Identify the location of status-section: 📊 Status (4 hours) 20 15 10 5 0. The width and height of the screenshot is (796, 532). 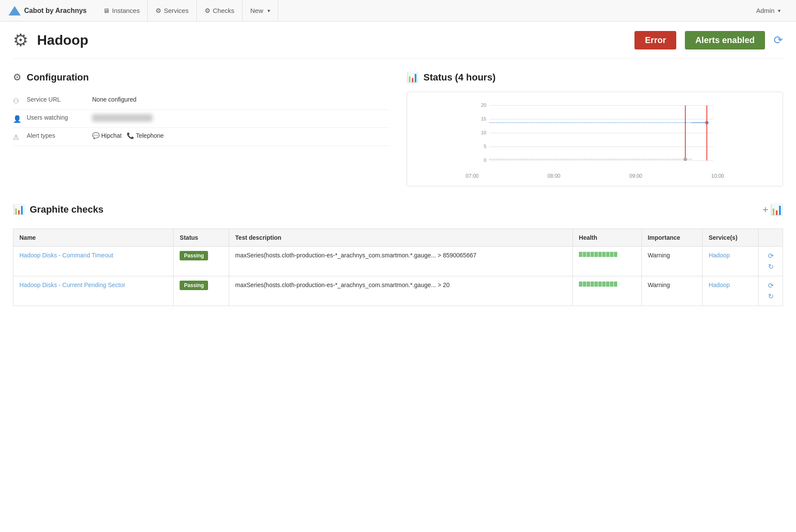
(595, 129).